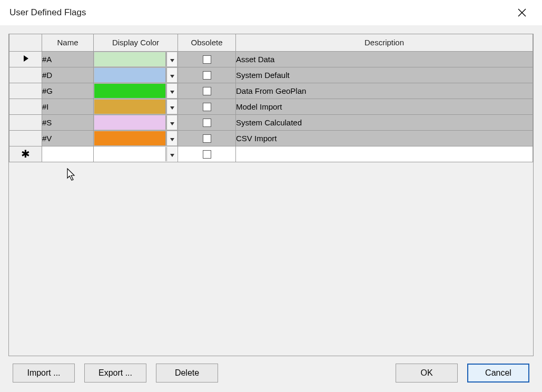  What do you see at coordinates (26, 154) in the screenshot?
I see `row-selector: ✱` at bounding box center [26, 154].